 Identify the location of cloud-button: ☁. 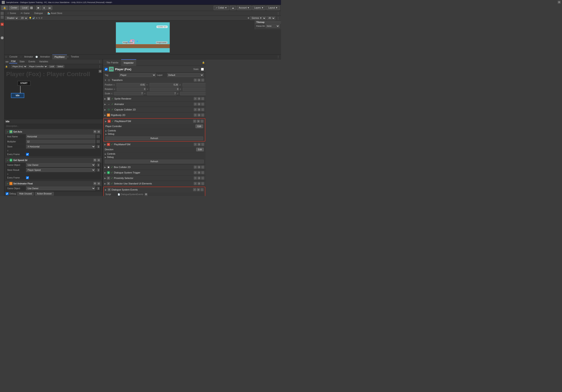
(233, 8).